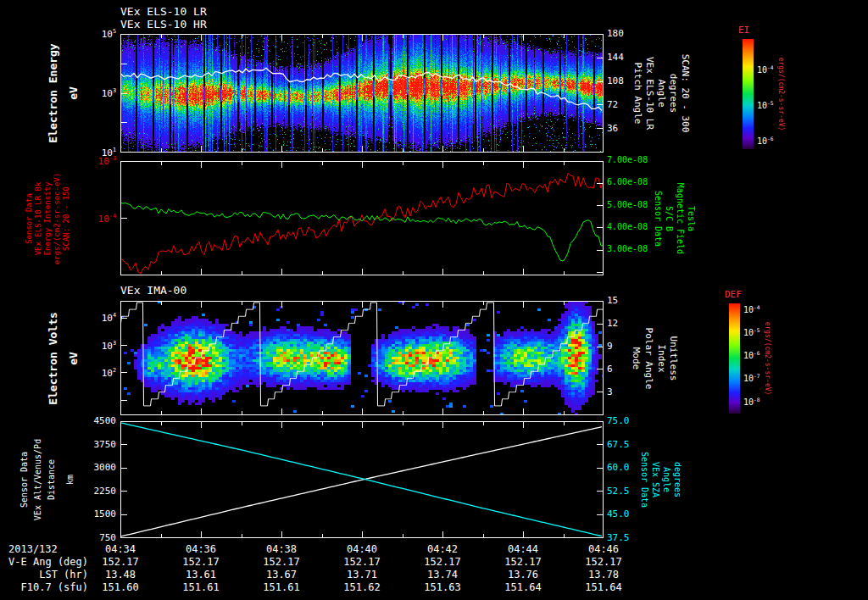 This screenshot has height=600, width=868. Describe the element at coordinates (692, 219) in the screenshot. I see `axis-label-rotated: Tesla` at that location.